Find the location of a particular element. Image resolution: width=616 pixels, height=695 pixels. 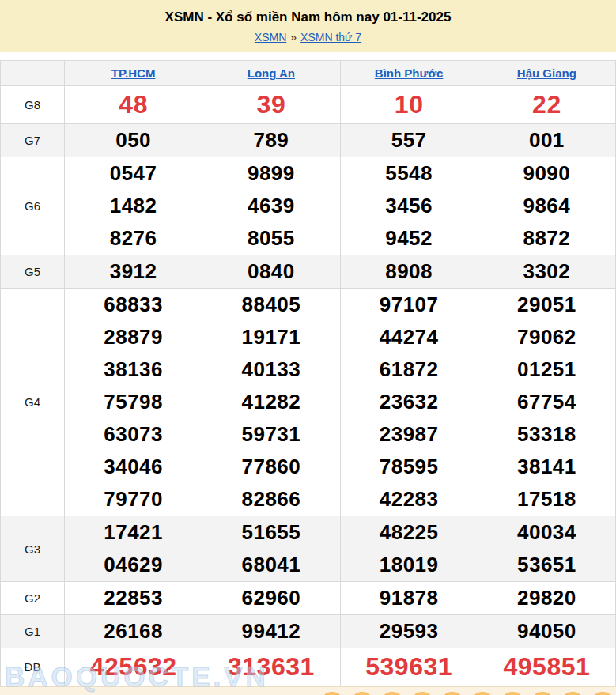

prize-number: 557 is located at coordinates (410, 141).